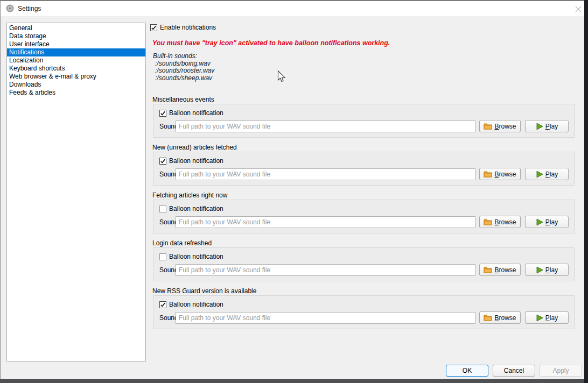  Describe the element at coordinates (184, 64) in the screenshot. I see `builtin-sound-path: :/sounds/boing.wav` at that location.